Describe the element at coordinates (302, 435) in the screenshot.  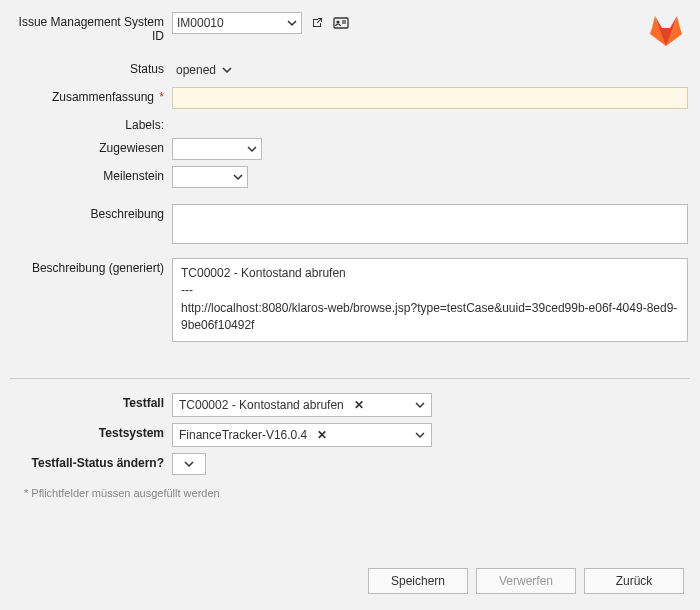
I see `testsystem-select: FinanceTracker-V16.0.4 ✕` at that location.